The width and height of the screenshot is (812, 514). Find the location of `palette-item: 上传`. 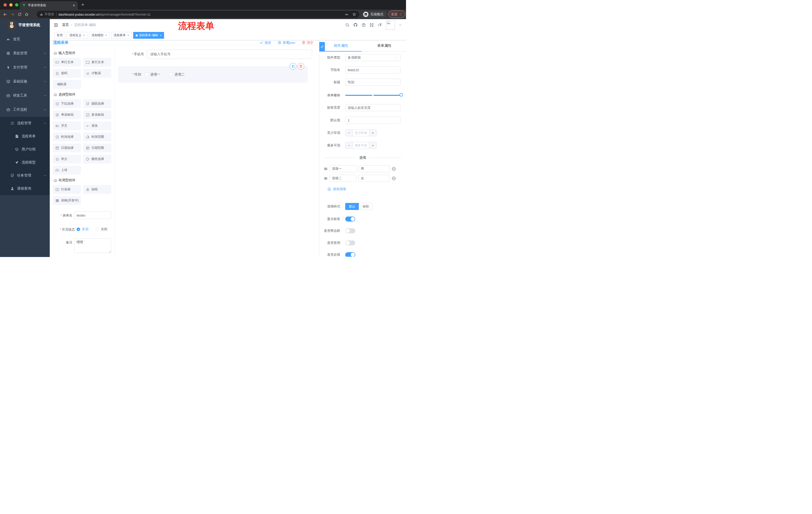

palette-item: 上传 is located at coordinates (67, 170).